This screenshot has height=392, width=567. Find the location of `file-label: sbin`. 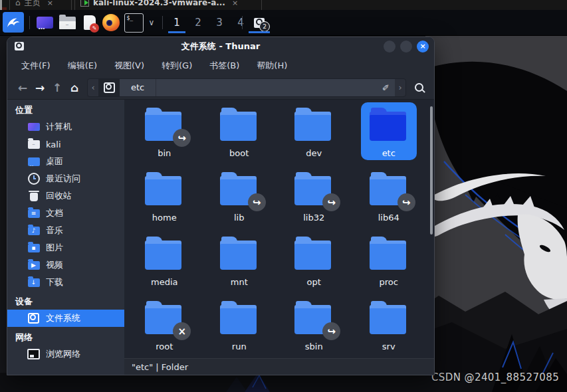

file-label: sbin is located at coordinates (314, 347).